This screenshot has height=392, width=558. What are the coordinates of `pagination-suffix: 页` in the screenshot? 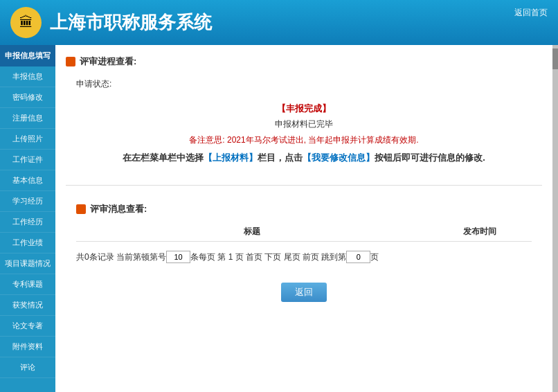 It's located at (375, 258).